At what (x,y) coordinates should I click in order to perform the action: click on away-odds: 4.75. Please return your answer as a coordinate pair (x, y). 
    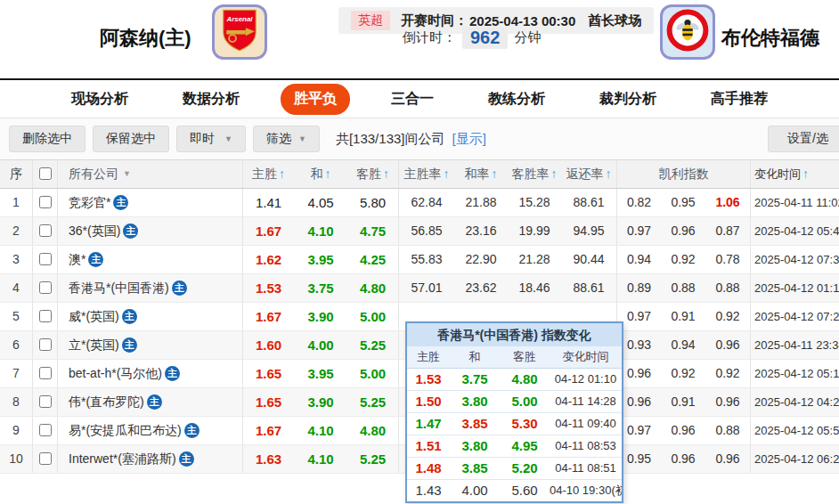
    Looking at the image, I should click on (372, 232).